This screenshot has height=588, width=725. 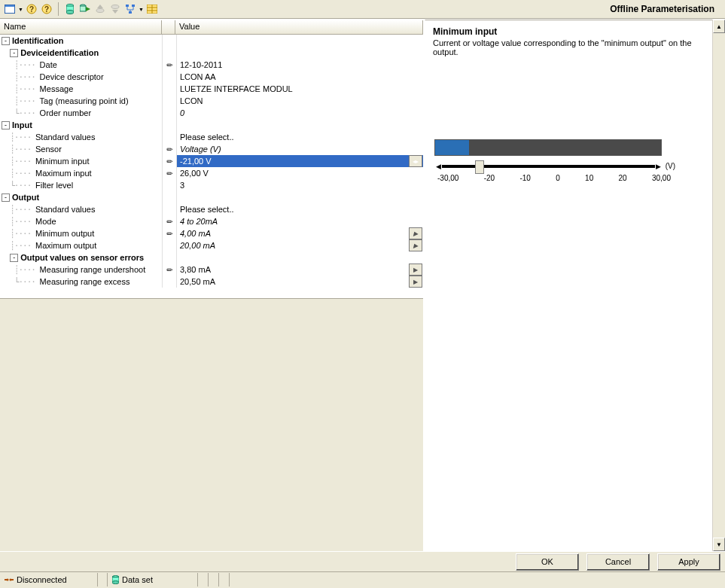 What do you see at coordinates (212, 27) in the screenshot?
I see `tree-header: Name Value` at bounding box center [212, 27].